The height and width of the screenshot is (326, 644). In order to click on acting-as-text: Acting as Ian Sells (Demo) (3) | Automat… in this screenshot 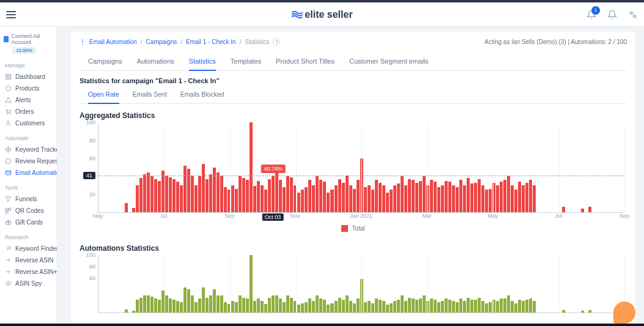, I will do `click(555, 42)`.